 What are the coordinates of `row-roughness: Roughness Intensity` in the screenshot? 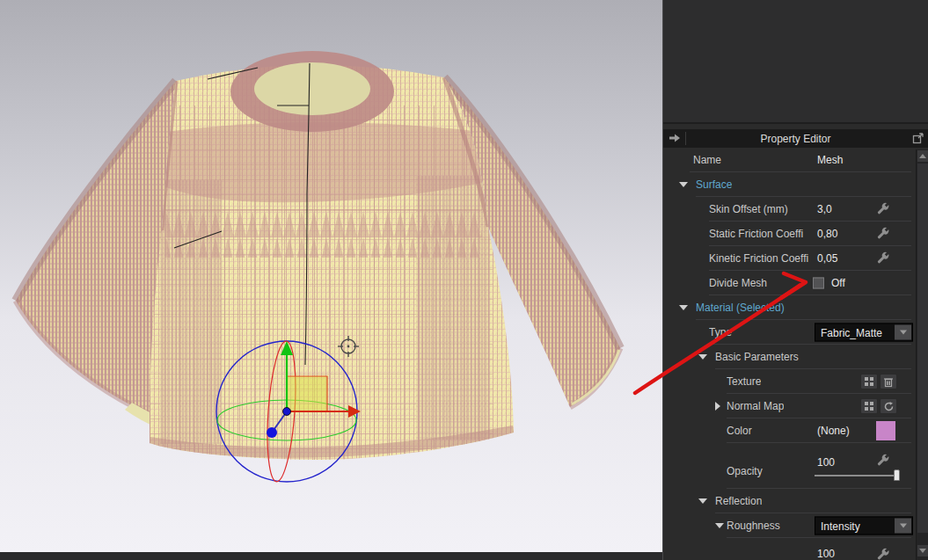 It's located at (790, 526).